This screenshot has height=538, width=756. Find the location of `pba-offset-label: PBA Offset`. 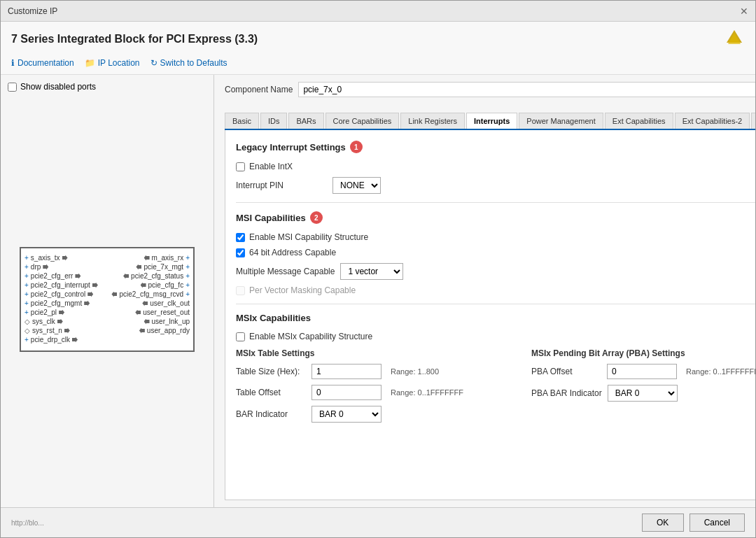

pba-offset-label: PBA Offset is located at coordinates (566, 371).